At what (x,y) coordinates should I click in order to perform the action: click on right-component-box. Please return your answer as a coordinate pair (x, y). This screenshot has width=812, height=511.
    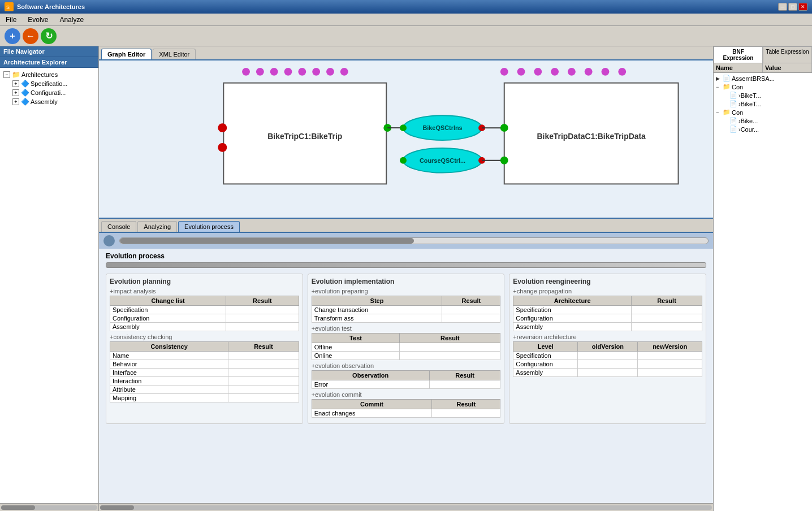
    Looking at the image, I should click on (591, 133).